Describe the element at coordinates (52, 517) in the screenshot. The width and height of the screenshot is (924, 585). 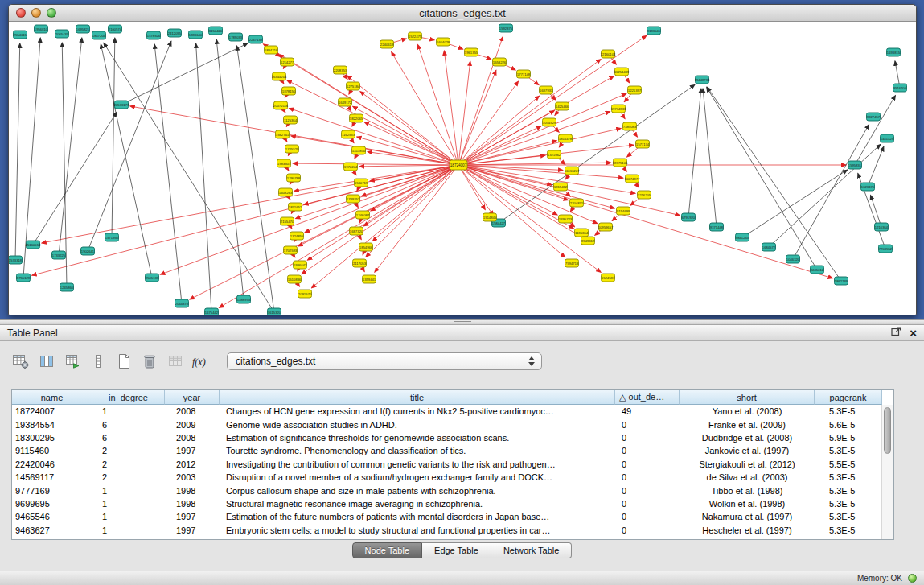
I see `table-cell-name: 9465546` at that location.